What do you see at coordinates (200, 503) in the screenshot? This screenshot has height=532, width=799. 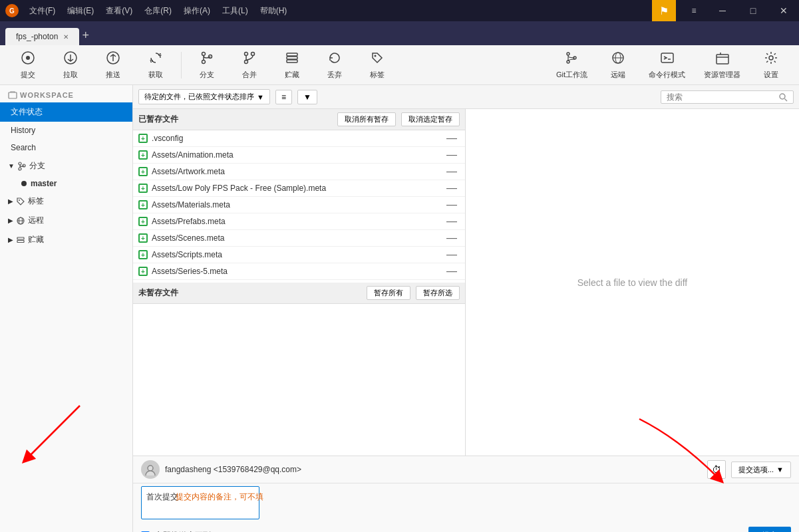 I see `commit-message-input` at bounding box center [200, 503].